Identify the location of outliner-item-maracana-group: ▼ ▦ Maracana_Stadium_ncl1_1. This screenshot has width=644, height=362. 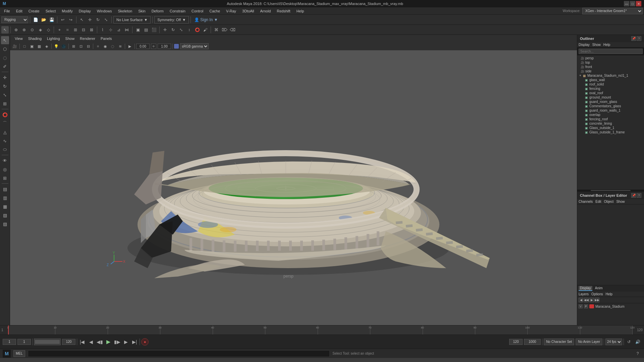
(610, 76).